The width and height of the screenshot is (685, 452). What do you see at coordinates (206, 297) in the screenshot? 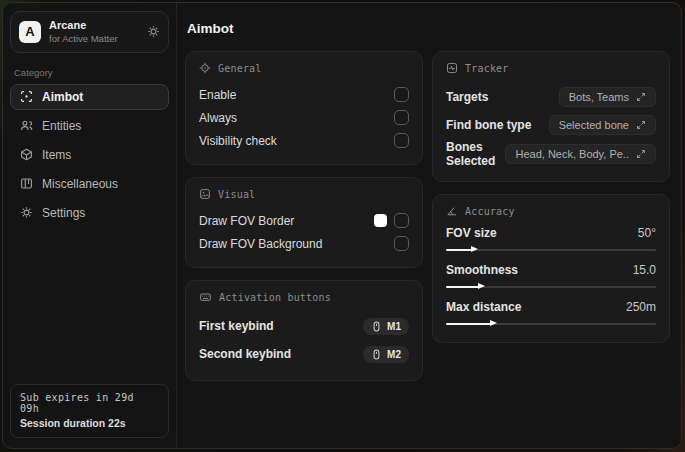
I see `keyboard-icon` at bounding box center [206, 297].